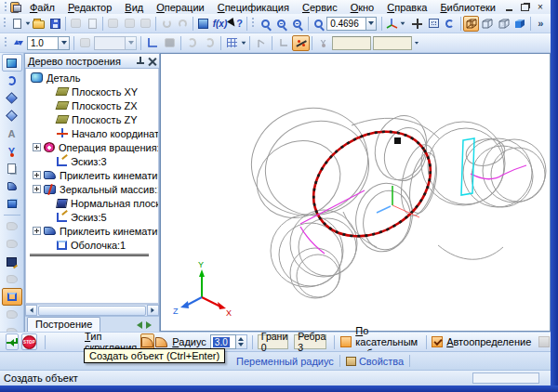 Image resolution: width=558 pixels, height=392 pixels. I want to click on tree-item: Плоскость XY, so click(92, 91).